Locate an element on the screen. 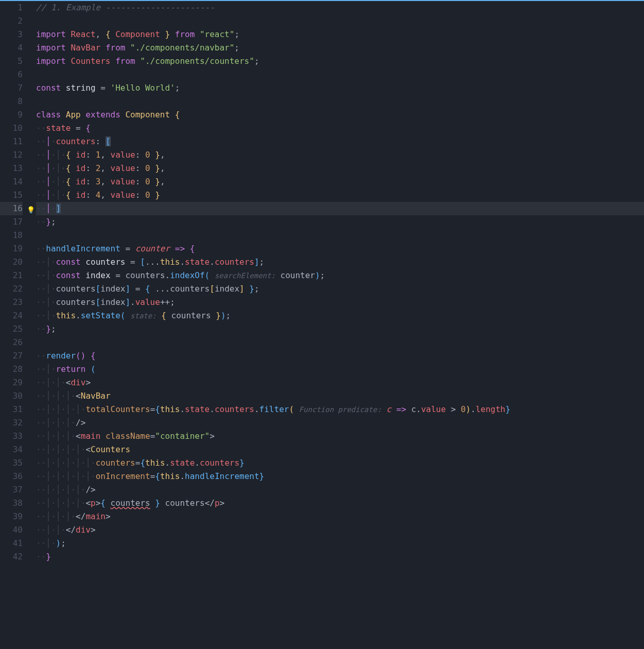 The width and height of the screenshot is (644, 649). line-number: 8 is located at coordinates (11, 101).